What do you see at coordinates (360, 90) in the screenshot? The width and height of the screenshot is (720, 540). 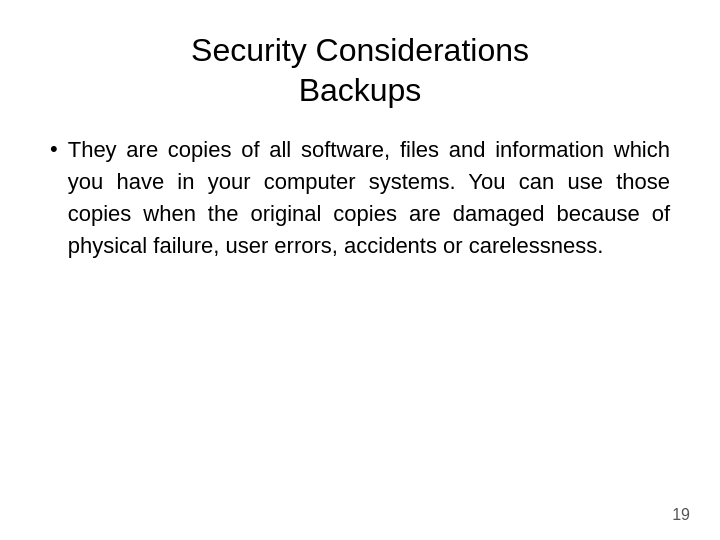 I see `title-line2: Backups` at bounding box center [360, 90].